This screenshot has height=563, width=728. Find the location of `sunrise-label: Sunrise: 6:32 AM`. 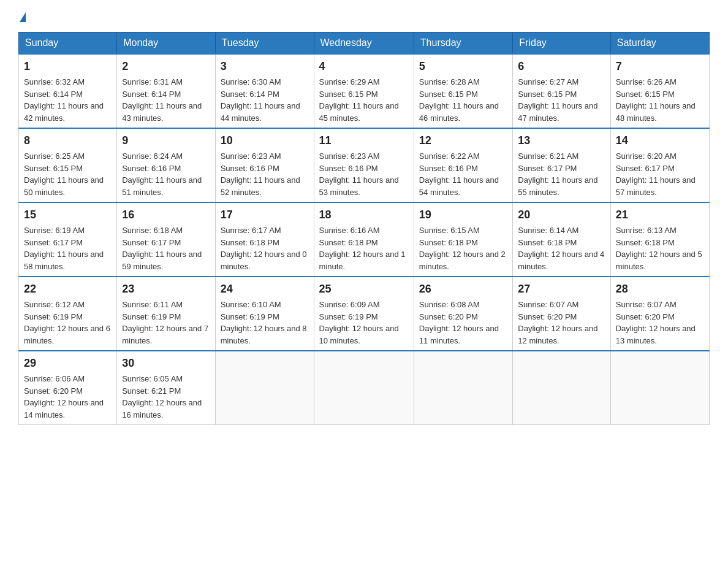

sunrise-label: Sunrise: 6:32 AM is located at coordinates (54, 82).